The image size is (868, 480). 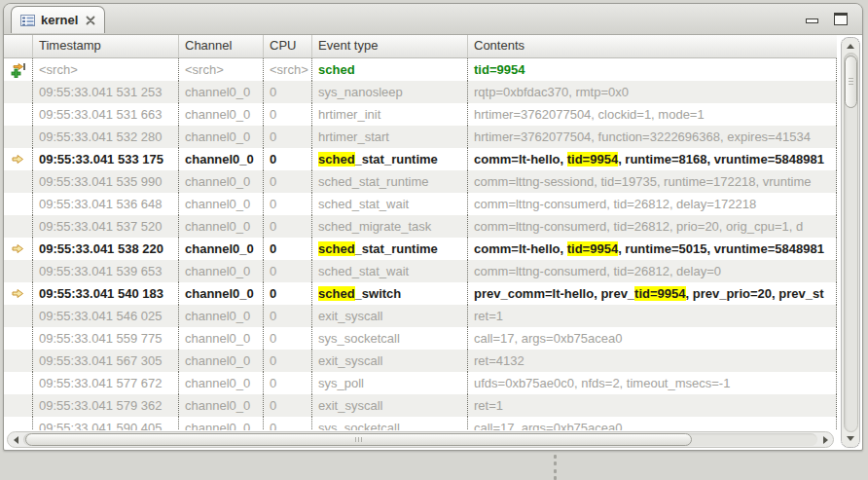 What do you see at coordinates (841, 18) in the screenshot?
I see `maximize-button` at bounding box center [841, 18].